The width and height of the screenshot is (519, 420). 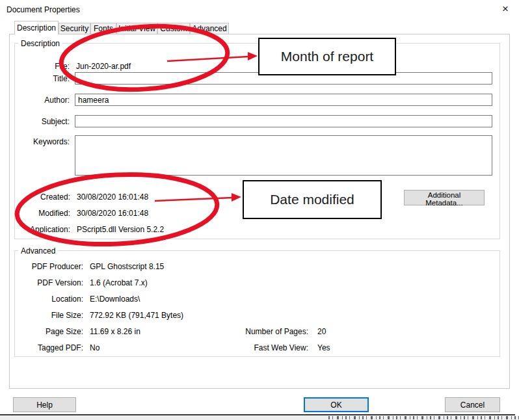 I want to click on file-size-label: File Size:, so click(x=51, y=315).